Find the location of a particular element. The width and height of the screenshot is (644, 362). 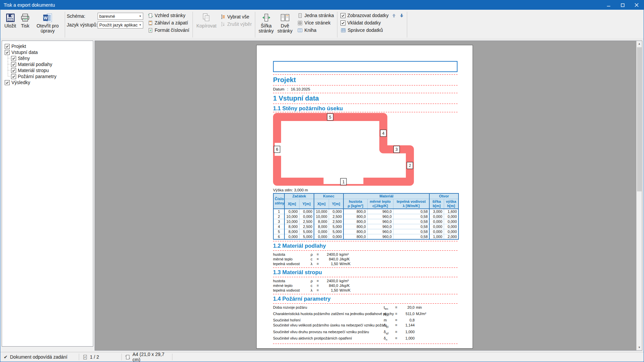

scrollbar-thumb is located at coordinates (639, 119).